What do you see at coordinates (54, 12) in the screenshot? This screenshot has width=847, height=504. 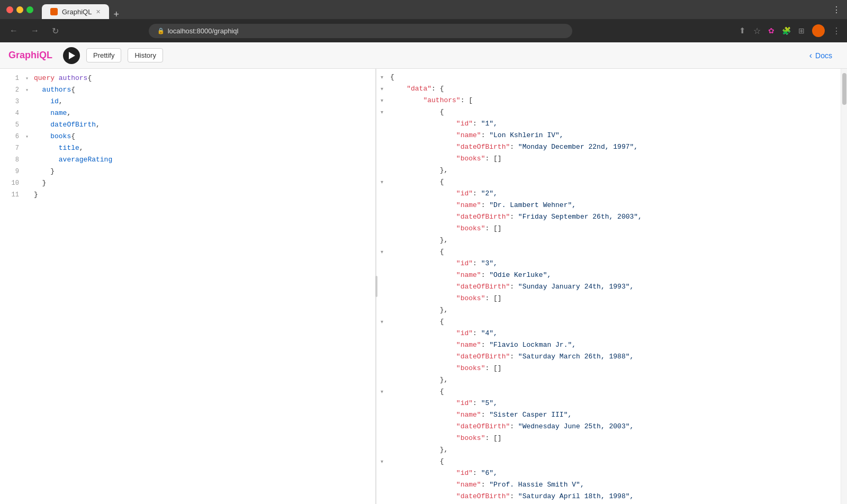 I see `tab-favicon` at bounding box center [54, 12].